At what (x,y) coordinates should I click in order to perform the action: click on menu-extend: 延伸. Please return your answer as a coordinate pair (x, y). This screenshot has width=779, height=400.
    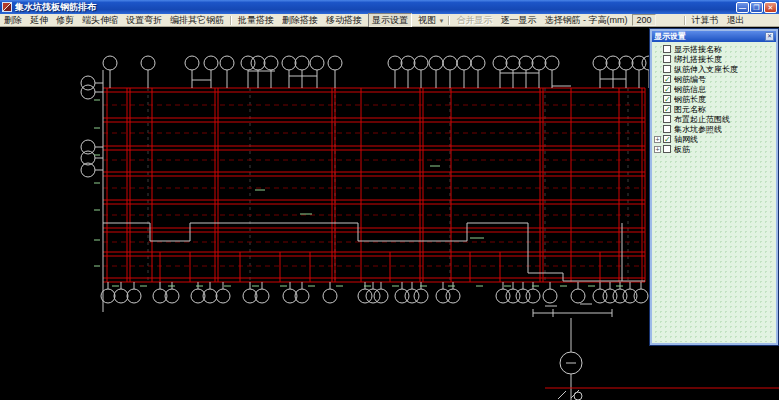
    Looking at the image, I should click on (39, 20).